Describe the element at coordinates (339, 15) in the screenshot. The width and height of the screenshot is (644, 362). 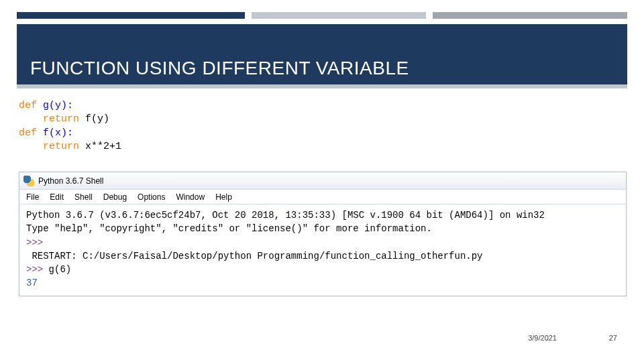
I see `stripe-seg-gray-light` at that location.